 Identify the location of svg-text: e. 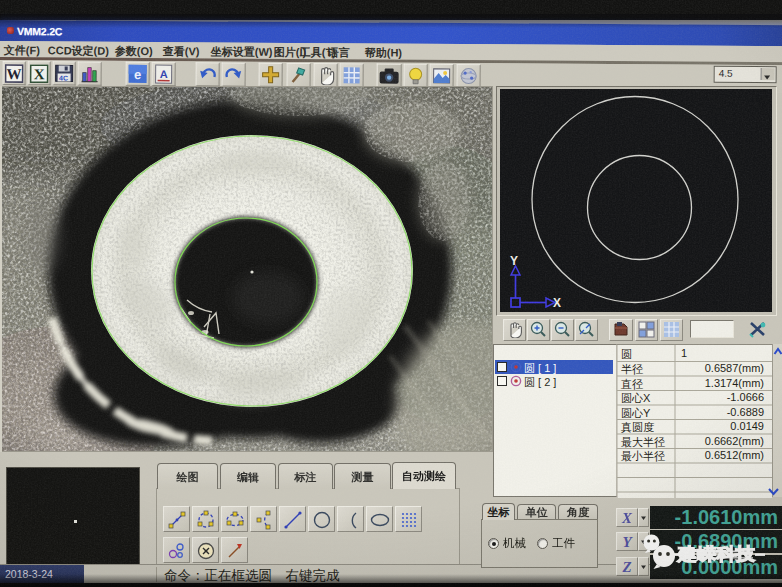
(138, 74).